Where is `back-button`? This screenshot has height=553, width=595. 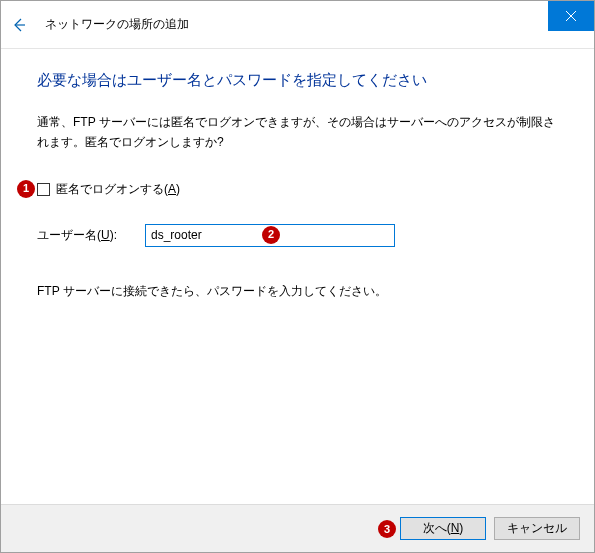
back-button is located at coordinates (19, 25).